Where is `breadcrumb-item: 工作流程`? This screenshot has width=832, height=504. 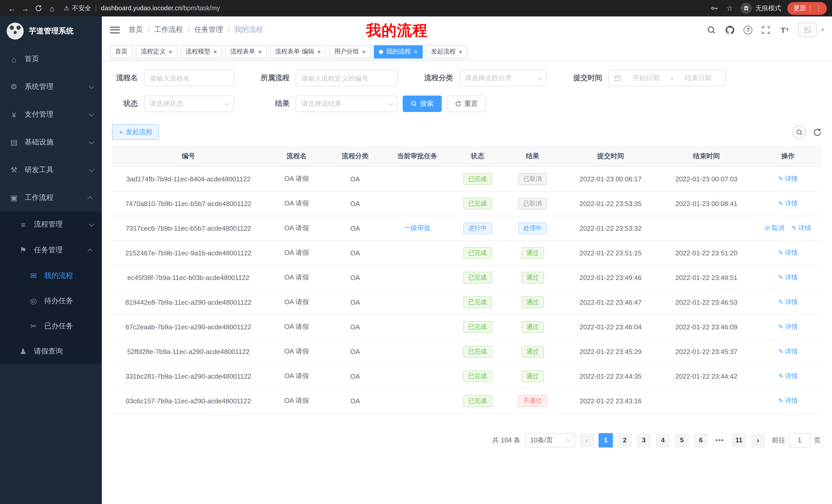
breadcrumb-item: 工作流程 is located at coordinates (169, 30).